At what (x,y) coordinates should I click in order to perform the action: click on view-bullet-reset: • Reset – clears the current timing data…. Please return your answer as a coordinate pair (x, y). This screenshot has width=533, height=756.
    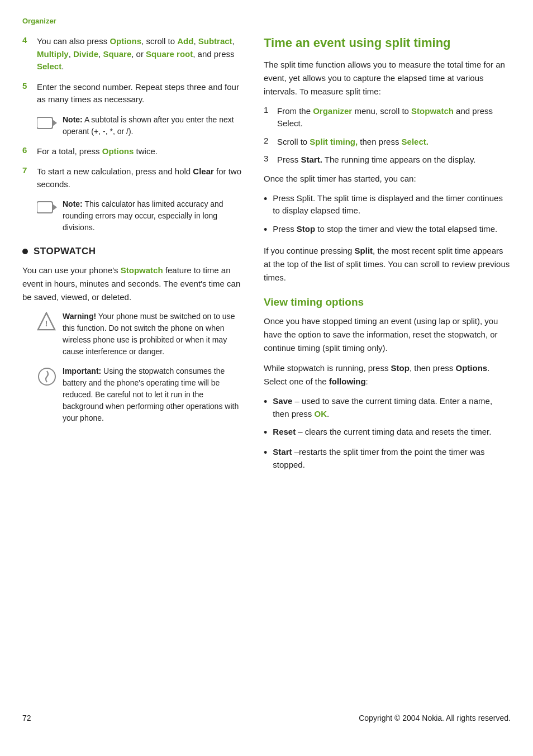
    Looking at the image, I should click on (387, 433).